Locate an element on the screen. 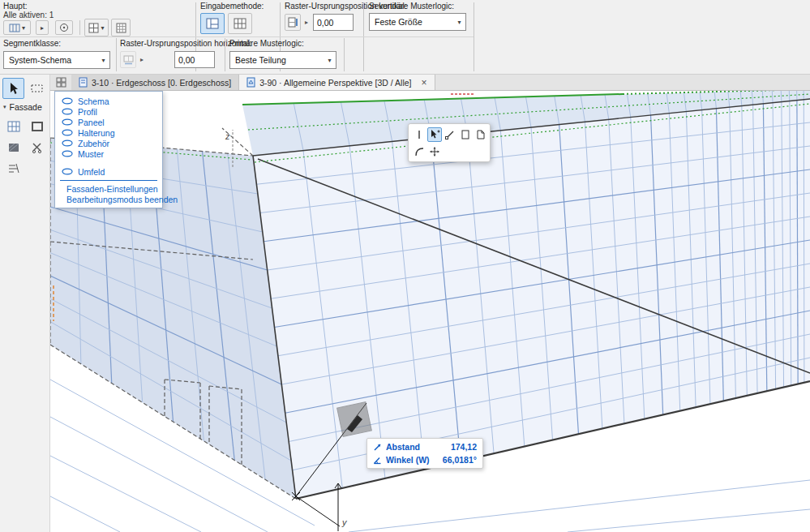 The width and height of the screenshot is (810, 532). tab-overview-button is located at coordinates (61, 83).